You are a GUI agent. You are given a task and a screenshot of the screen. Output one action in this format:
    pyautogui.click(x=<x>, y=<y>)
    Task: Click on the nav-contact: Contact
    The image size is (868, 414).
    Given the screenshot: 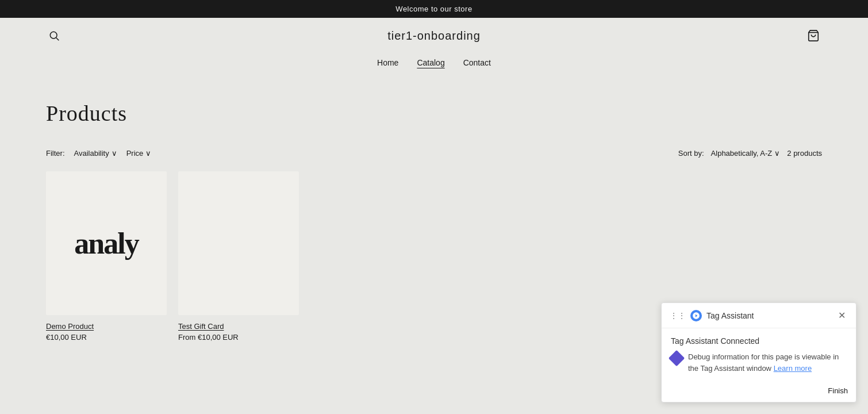 What is the action you would take?
    pyautogui.click(x=477, y=63)
    